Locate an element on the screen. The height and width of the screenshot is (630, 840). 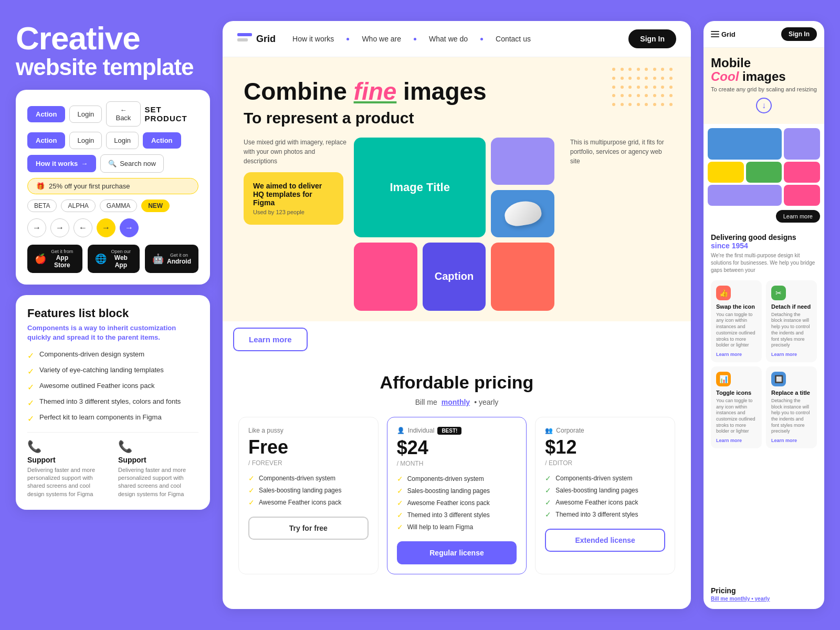
back-button: ← Back is located at coordinates (123, 114).